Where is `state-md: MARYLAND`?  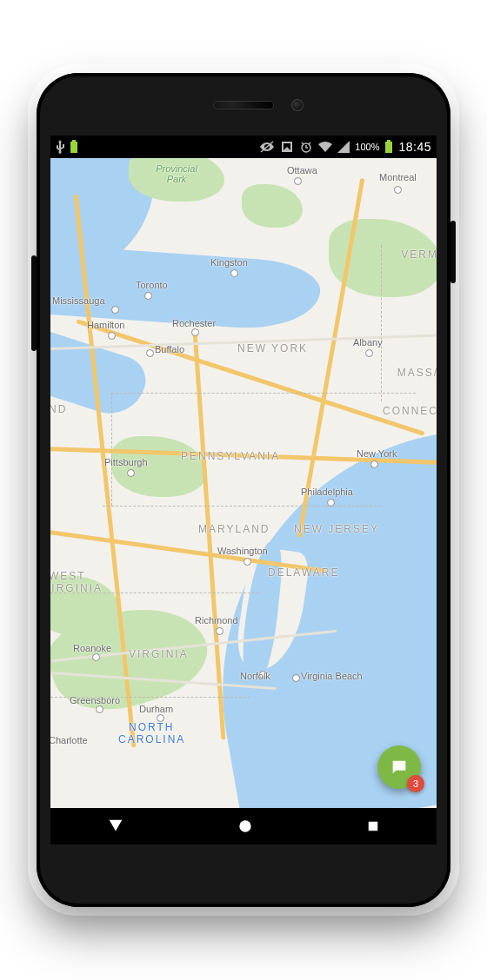
state-md: MARYLAND is located at coordinates (234, 529).